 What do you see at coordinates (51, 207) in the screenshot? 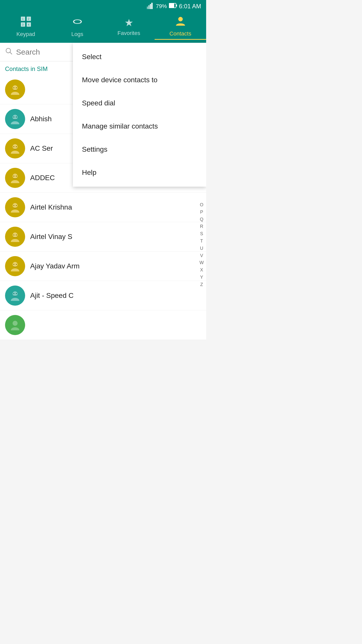
I see `contact-name: Airtel Krishna` at bounding box center [51, 207].